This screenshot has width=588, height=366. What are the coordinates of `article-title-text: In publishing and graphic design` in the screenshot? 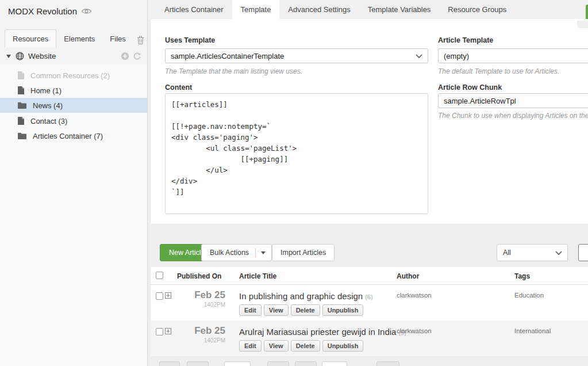 It's located at (301, 296).